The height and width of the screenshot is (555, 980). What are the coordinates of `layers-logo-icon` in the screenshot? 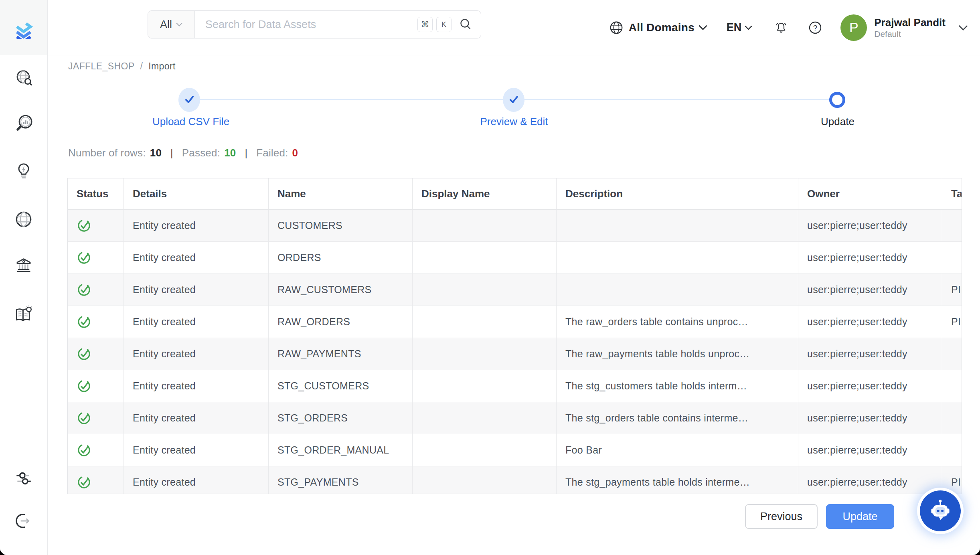 It's located at (24, 28).